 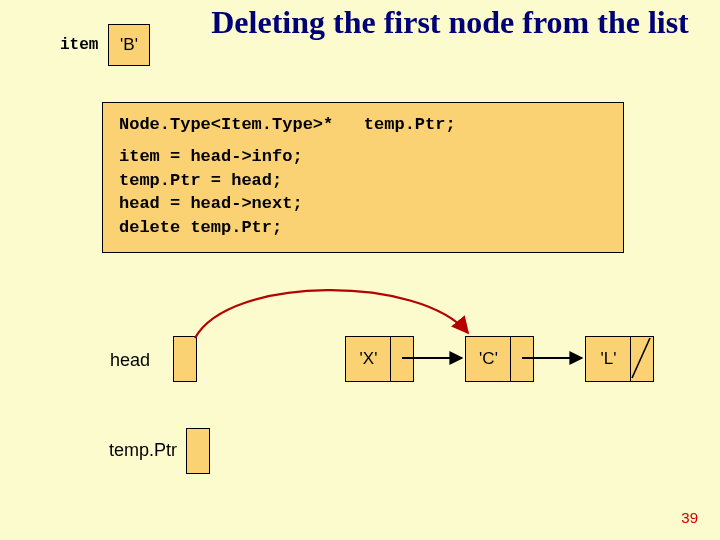 I want to click on node-l-next, so click(x=642, y=359).